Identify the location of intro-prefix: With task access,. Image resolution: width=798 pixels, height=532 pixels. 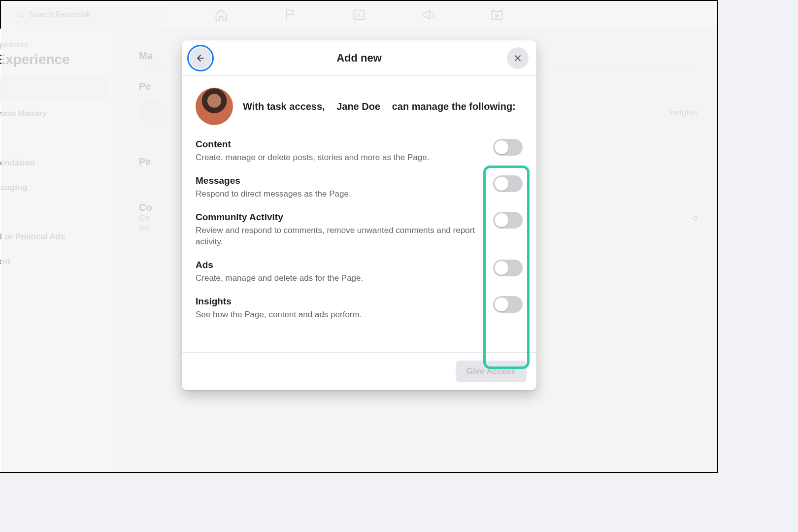
(284, 106).